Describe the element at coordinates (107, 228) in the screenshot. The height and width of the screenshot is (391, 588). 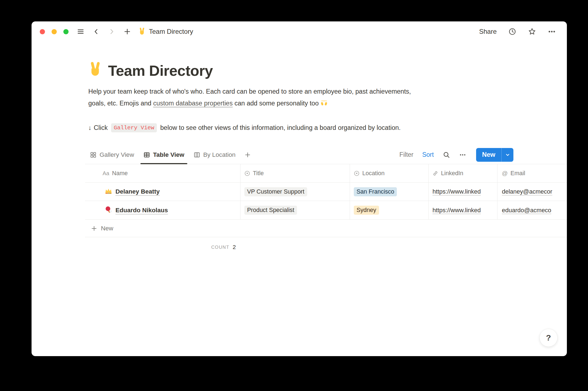
I see `new-row-label: New` at that location.